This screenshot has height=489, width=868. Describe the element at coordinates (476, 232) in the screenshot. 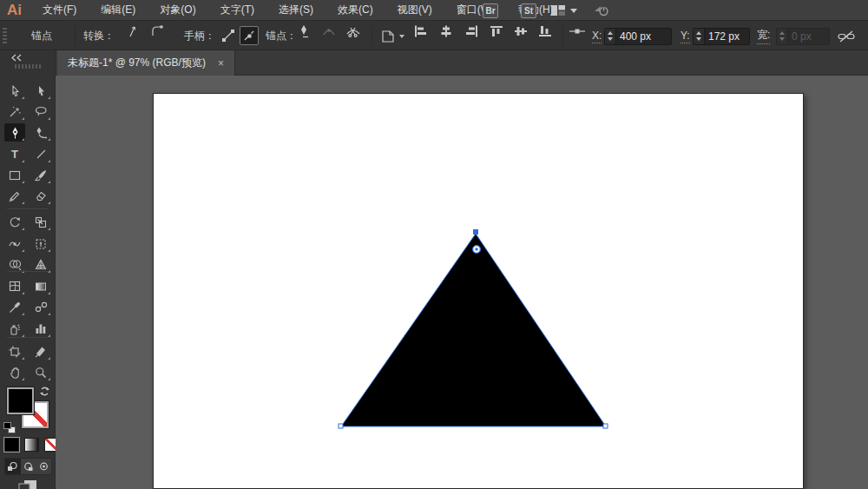

I see `anchor-point-apex-selected` at that location.